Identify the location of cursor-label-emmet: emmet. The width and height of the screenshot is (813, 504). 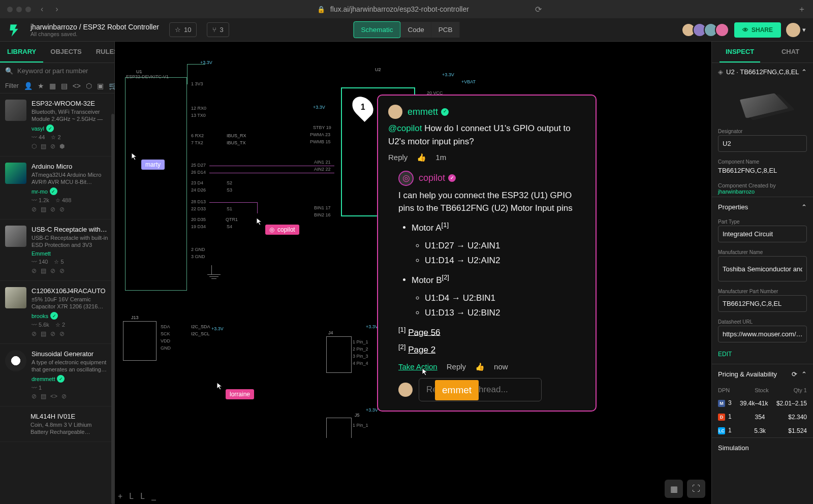
(457, 390).